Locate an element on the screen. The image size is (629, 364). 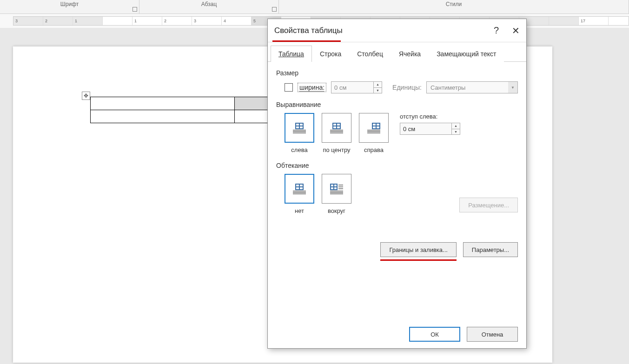
align-center-option is located at coordinates (337, 128).